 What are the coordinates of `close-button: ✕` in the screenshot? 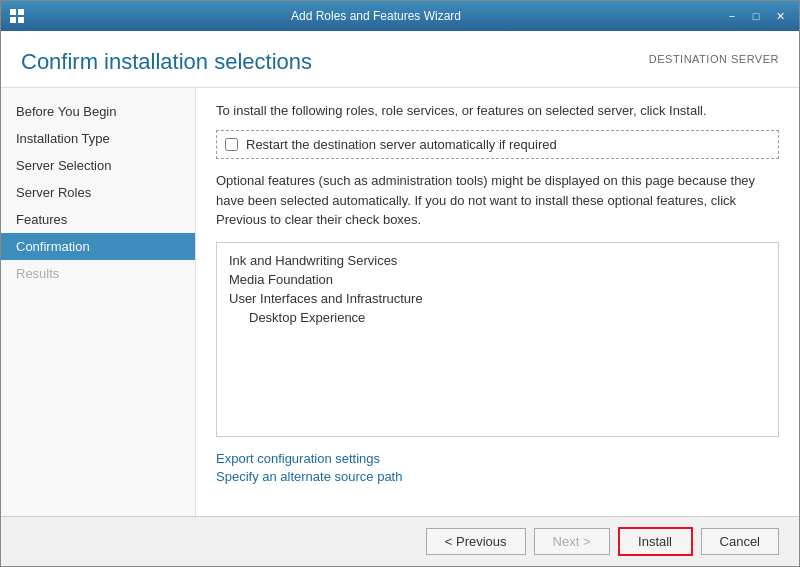 It's located at (780, 16).